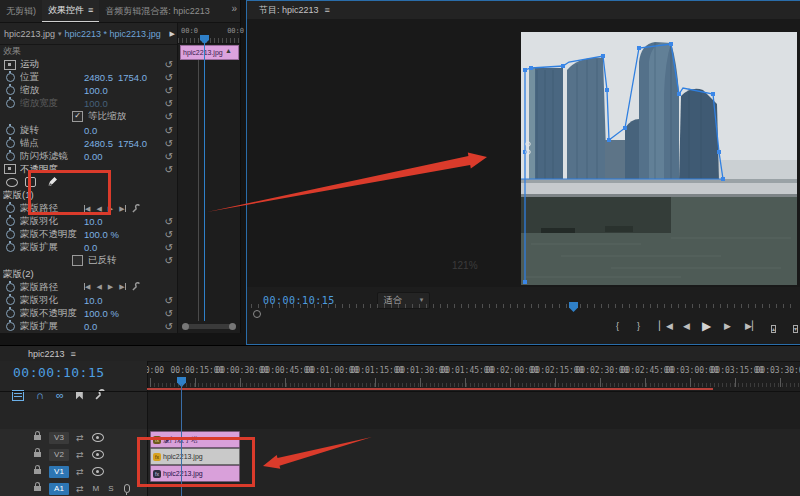 The width and height of the screenshot is (800, 496). I want to click on go-to-in-button: ▏◀, so click(666, 326).